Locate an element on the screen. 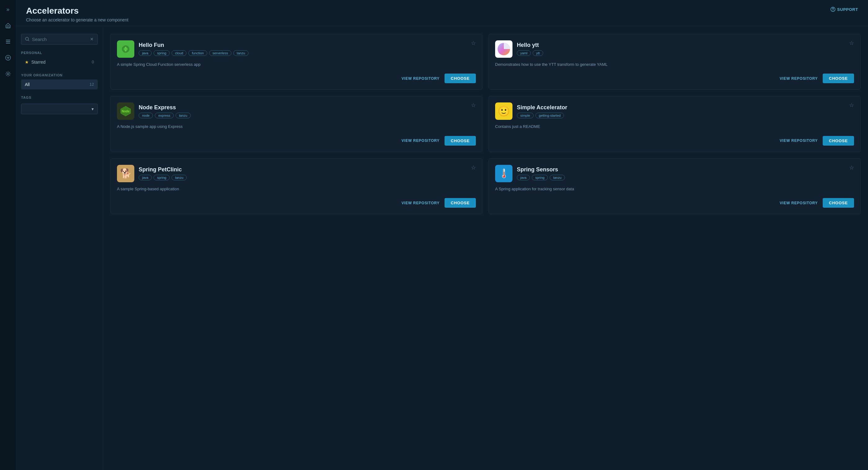 The width and height of the screenshot is (868, 470). card-icon-hello-ytt is located at coordinates (504, 49).